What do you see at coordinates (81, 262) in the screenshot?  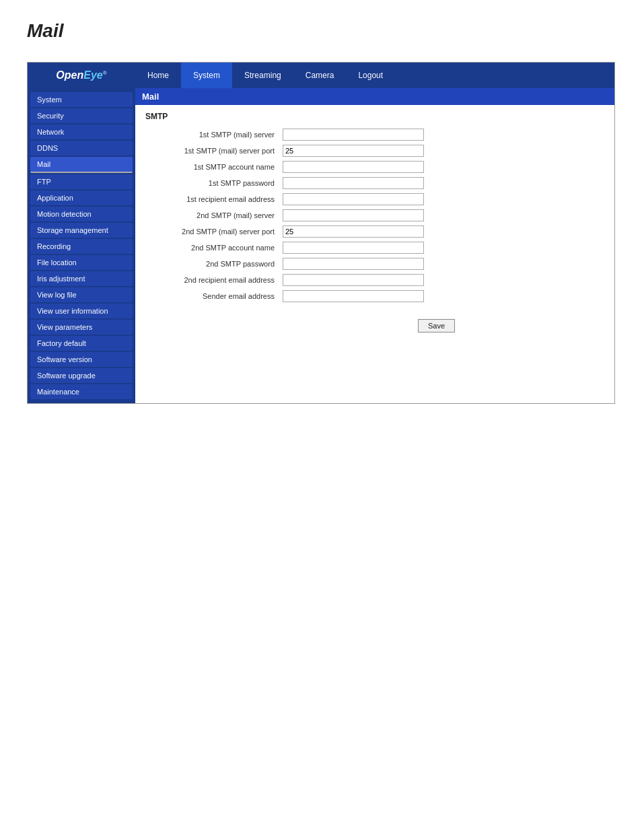 I see `sidebar-item-file-location: File location` at bounding box center [81, 262].